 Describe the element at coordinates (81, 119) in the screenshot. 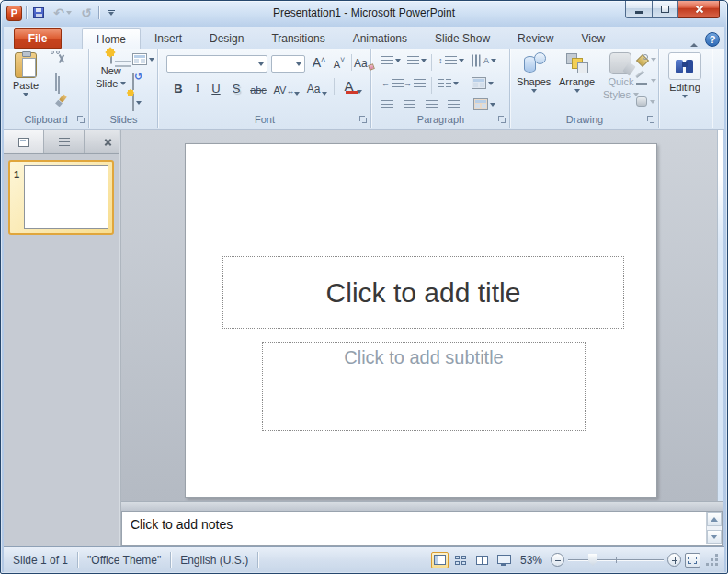

I see `clipboard-dialog-launcher-icon` at that location.